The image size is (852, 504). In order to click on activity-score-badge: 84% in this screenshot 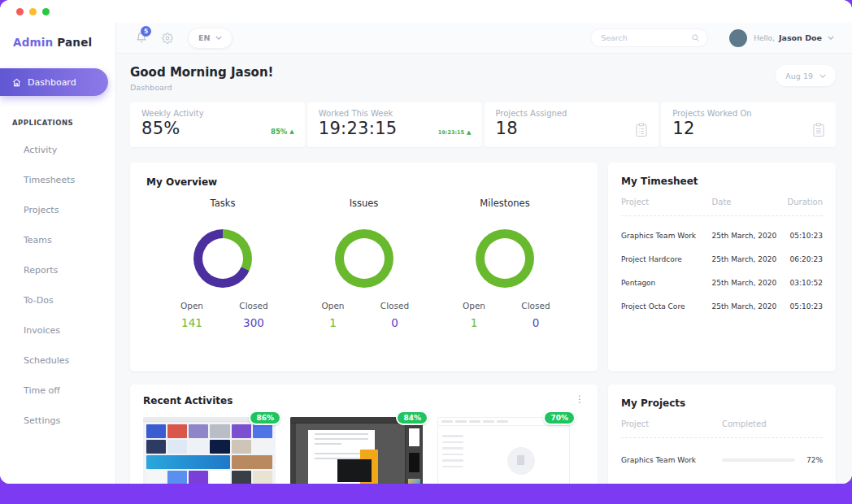, I will do `click(412, 418)`.